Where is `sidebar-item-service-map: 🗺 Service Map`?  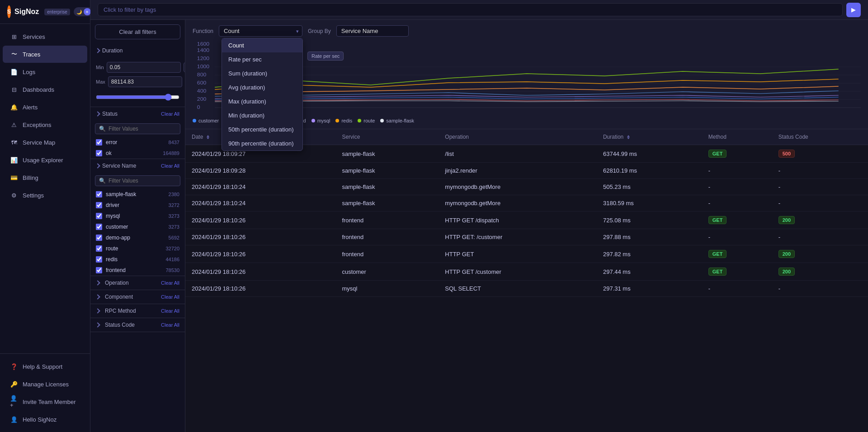
sidebar-item-service-map: 🗺 Service Map is located at coordinates (45, 142).